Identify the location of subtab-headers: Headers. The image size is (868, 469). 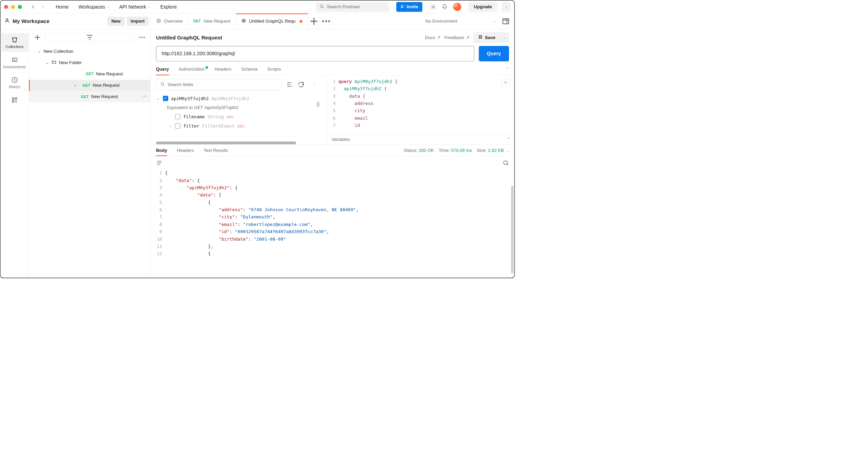
(223, 71).